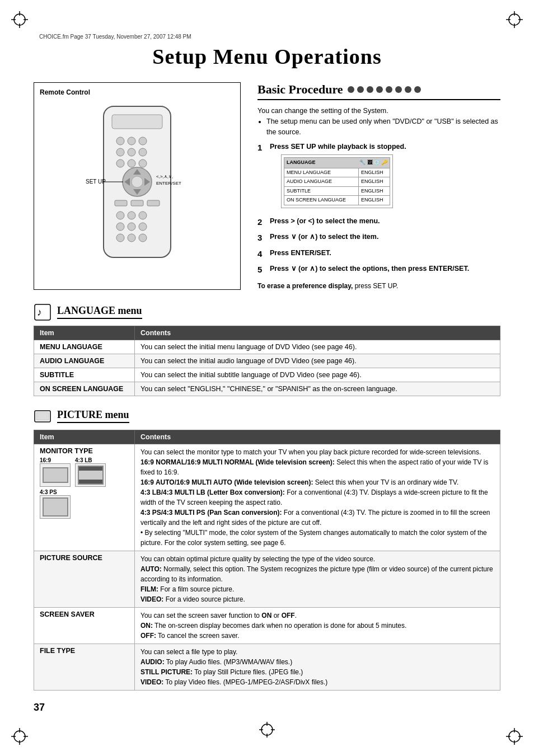  I want to click on bp-title-text: Basic Procedure, so click(300, 90).